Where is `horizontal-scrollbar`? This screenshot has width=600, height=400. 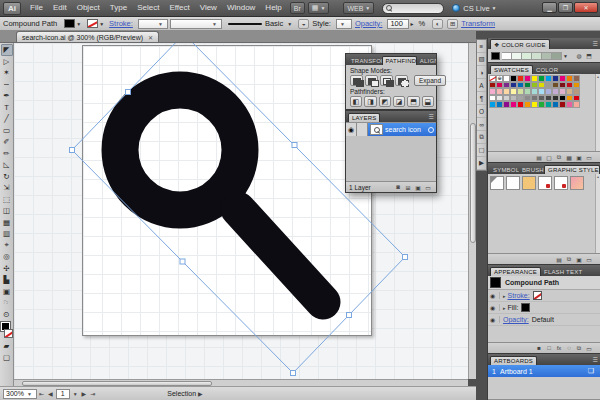 horizontal-scrollbar is located at coordinates (241, 382).